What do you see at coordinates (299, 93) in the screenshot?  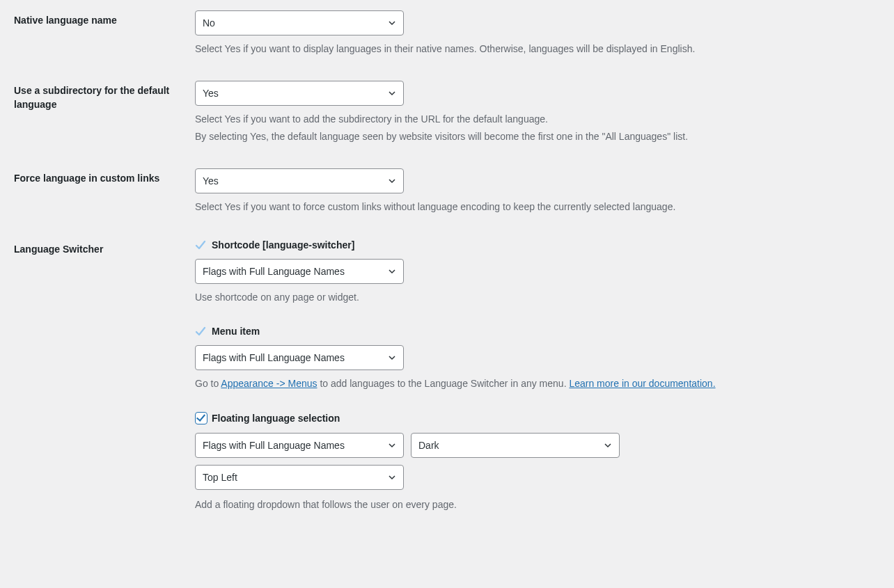 I see `subdirectory-select: Yes` at bounding box center [299, 93].